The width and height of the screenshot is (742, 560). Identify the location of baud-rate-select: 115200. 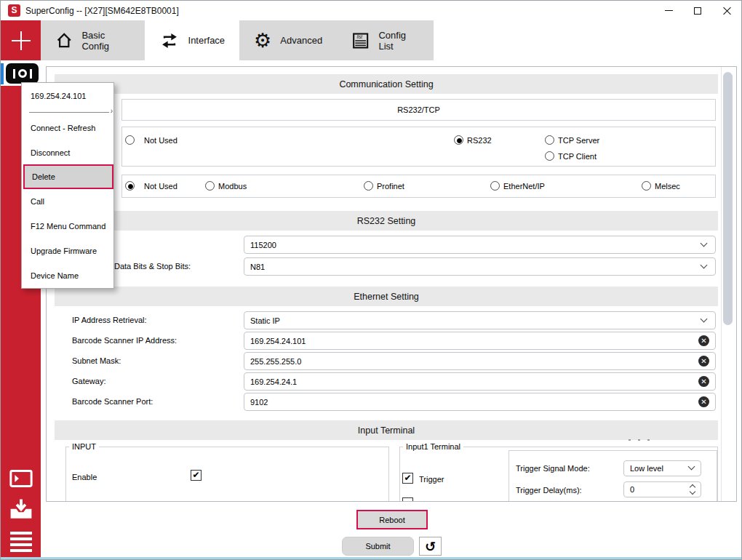
(480, 244).